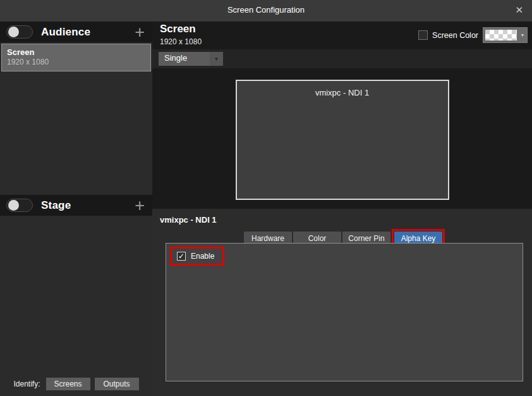 This screenshot has width=532, height=396. What do you see at coordinates (56, 206) in the screenshot?
I see `stage-label: Stage` at bounding box center [56, 206].